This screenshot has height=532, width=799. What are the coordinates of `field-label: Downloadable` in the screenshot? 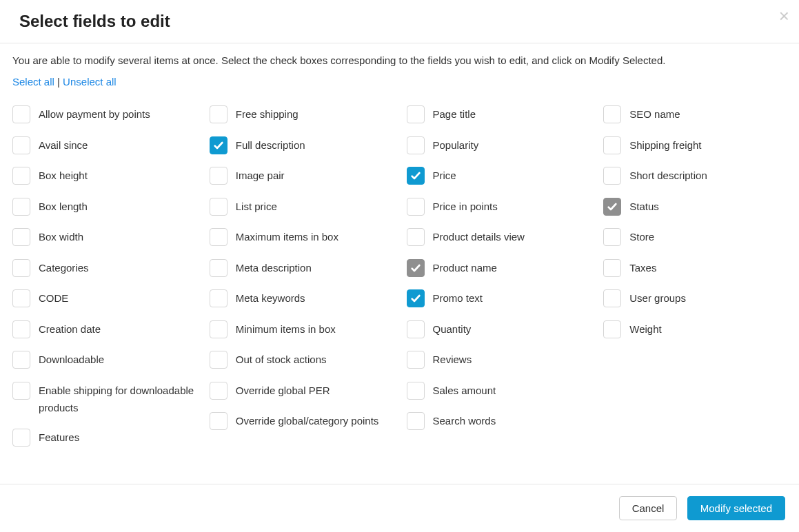 It's located at (72, 360).